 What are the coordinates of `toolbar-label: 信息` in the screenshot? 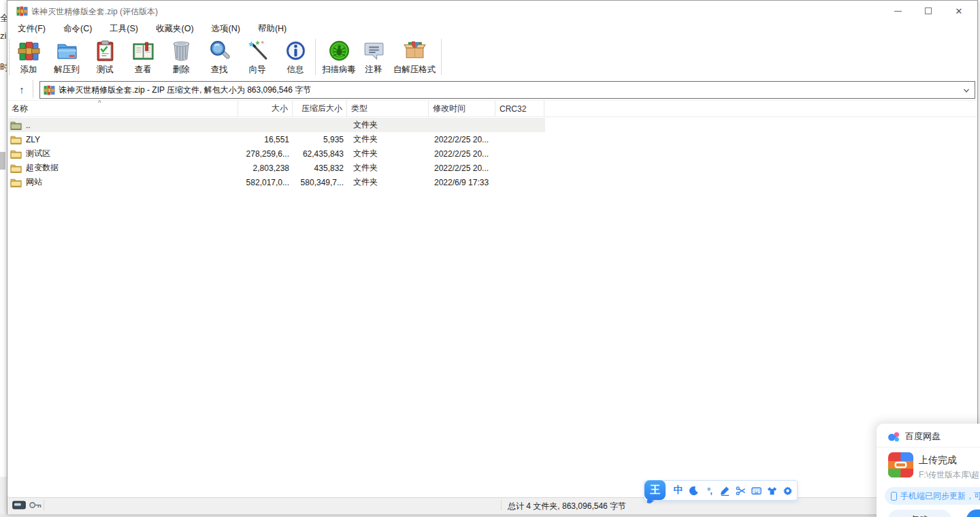 It's located at (295, 69).